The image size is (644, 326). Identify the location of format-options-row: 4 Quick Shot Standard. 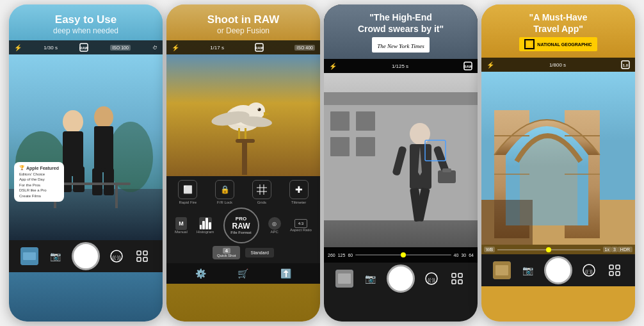
(243, 252).